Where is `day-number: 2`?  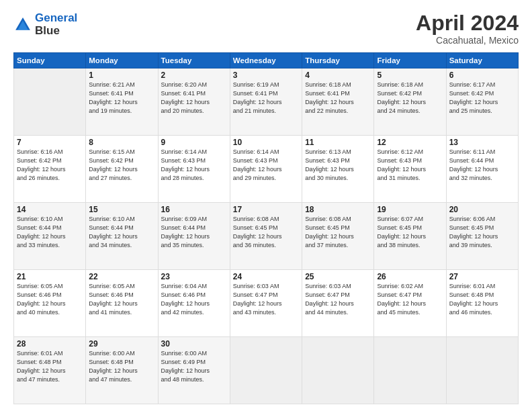 day-number: 2 is located at coordinates (194, 75).